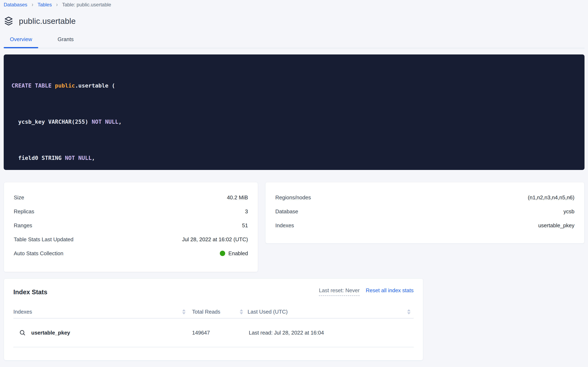 The width and height of the screenshot is (588, 367). What do you see at coordinates (223, 253) in the screenshot?
I see `status-dot-icon` at bounding box center [223, 253].